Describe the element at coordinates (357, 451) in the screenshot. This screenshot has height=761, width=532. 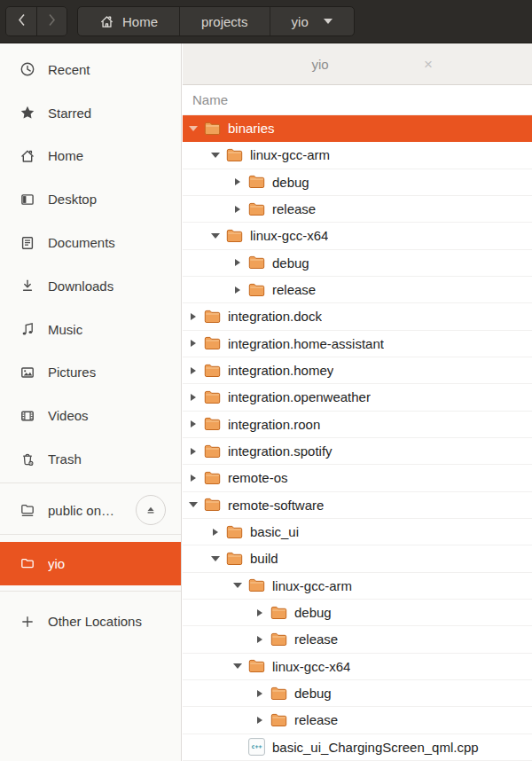
I see `folder-row: integration.spotify` at that location.